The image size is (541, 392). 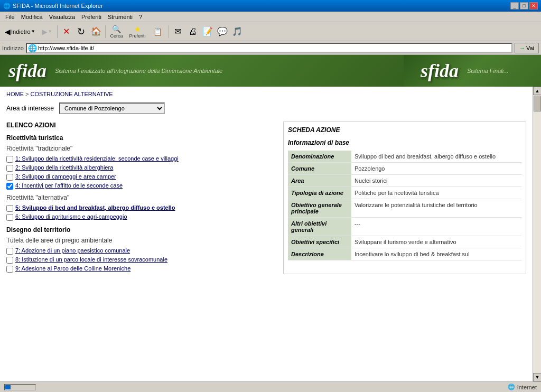 I want to click on menu-visualizza: Visualizza, so click(x=62, y=17).